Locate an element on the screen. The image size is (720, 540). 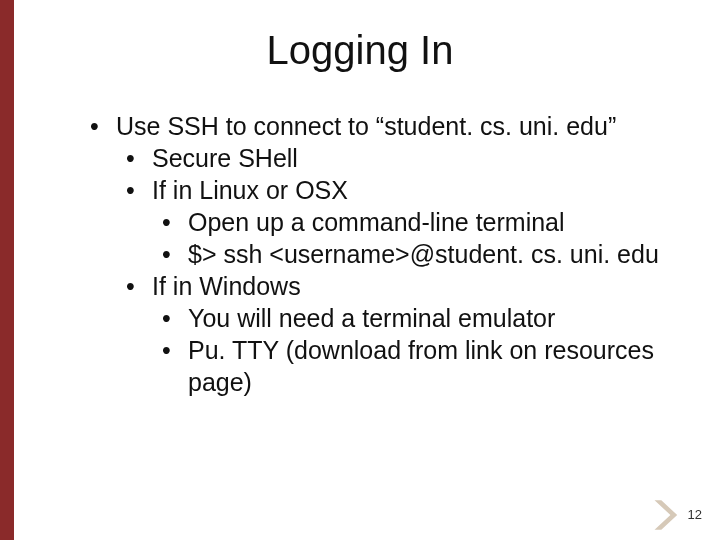
bullet-level3: $> ssh <username>@student. cs. uni. edu is located at coordinates (421, 254).